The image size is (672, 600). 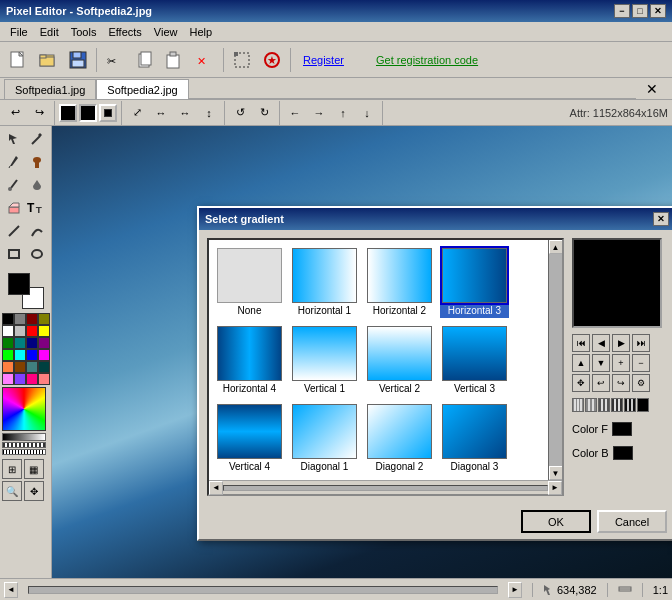 What do you see at coordinates (661, 219) in the screenshot?
I see `dialog-close-button: ✕` at bounding box center [661, 219].